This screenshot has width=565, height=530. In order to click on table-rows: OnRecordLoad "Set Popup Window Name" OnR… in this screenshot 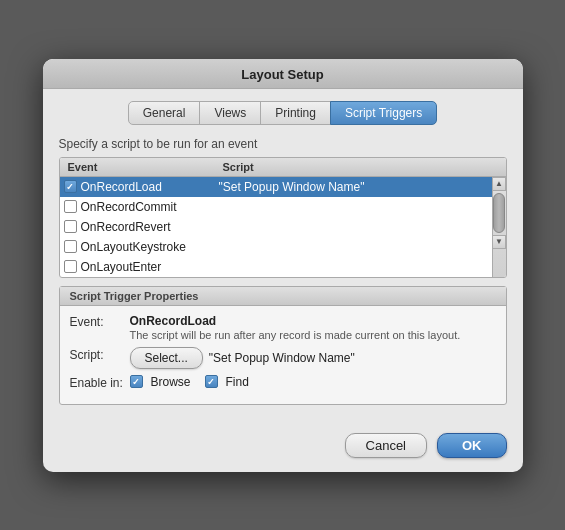, I will do `click(276, 227)`.